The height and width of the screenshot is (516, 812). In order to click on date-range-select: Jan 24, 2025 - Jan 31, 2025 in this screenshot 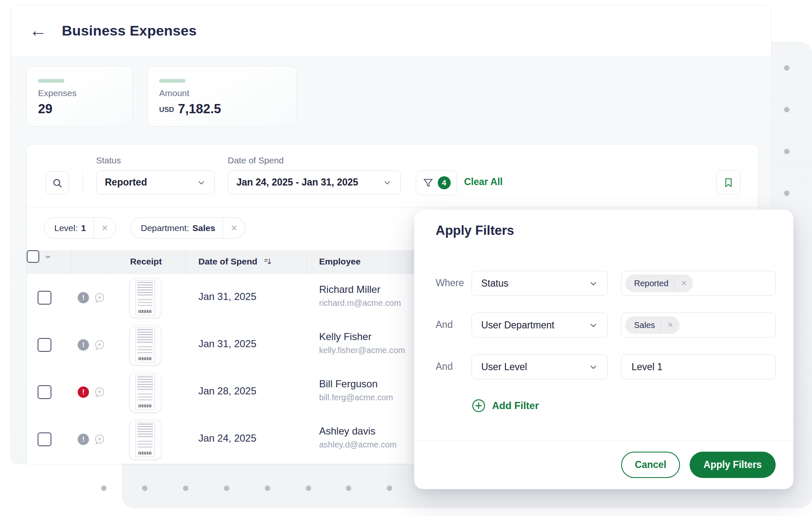, I will do `click(314, 182)`.